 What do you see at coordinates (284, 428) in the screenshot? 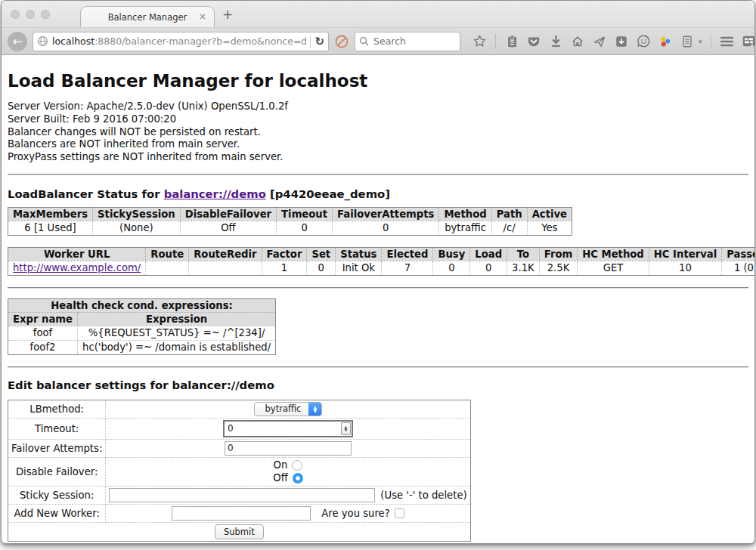
I see `timeout-value: 0` at bounding box center [284, 428].